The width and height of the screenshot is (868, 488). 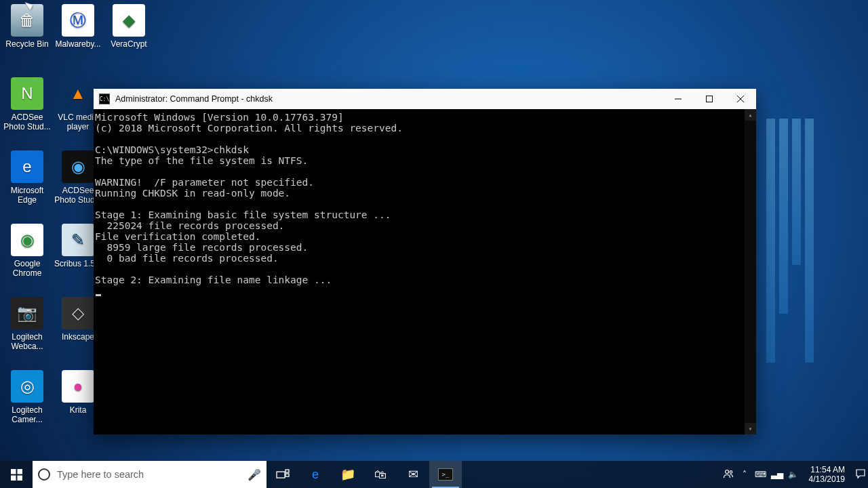 I want to click on titlebar: C:\ Administrator: Command Prompt - chkd…, so click(x=425, y=99).